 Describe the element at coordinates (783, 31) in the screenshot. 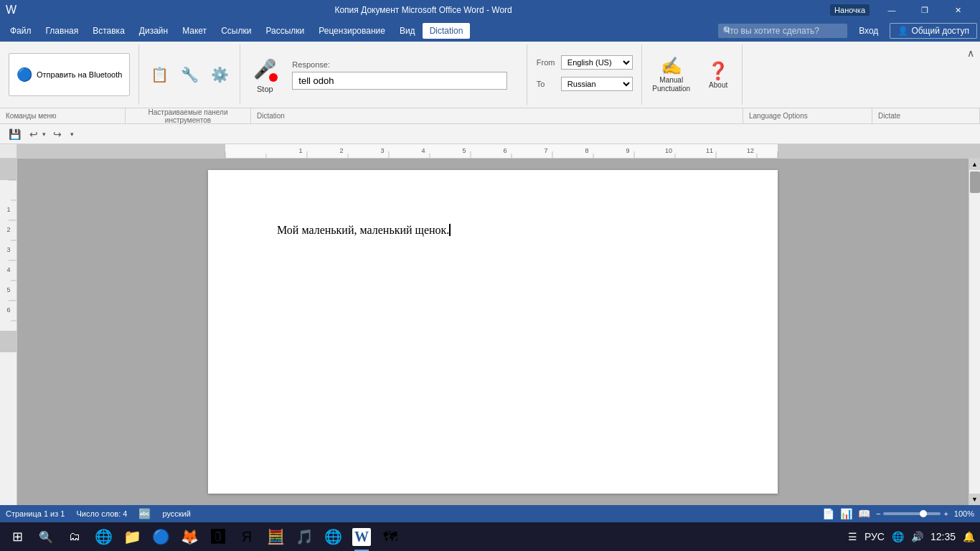

I see `search-input` at that location.